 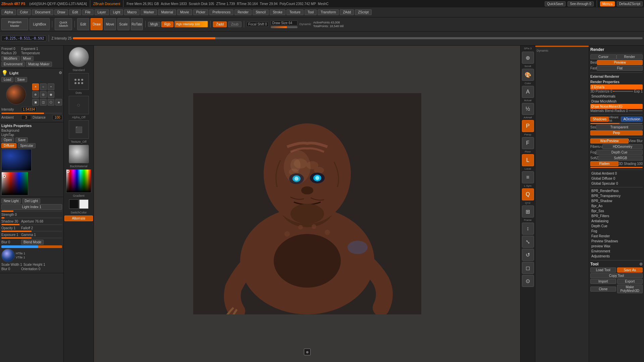 What do you see at coordinates (32, 231) in the screenshot?
I see `opacity-slider` at bounding box center [32, 231].